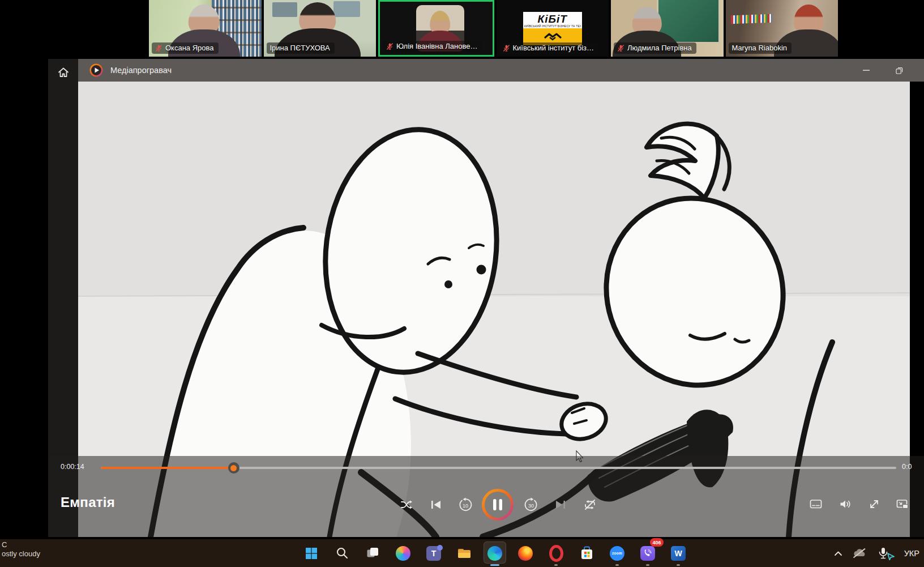  What do you see at coordinates (648, 553) in the screenshot?
I see `viber-phone-glyph` at bounding box center [648, 553].